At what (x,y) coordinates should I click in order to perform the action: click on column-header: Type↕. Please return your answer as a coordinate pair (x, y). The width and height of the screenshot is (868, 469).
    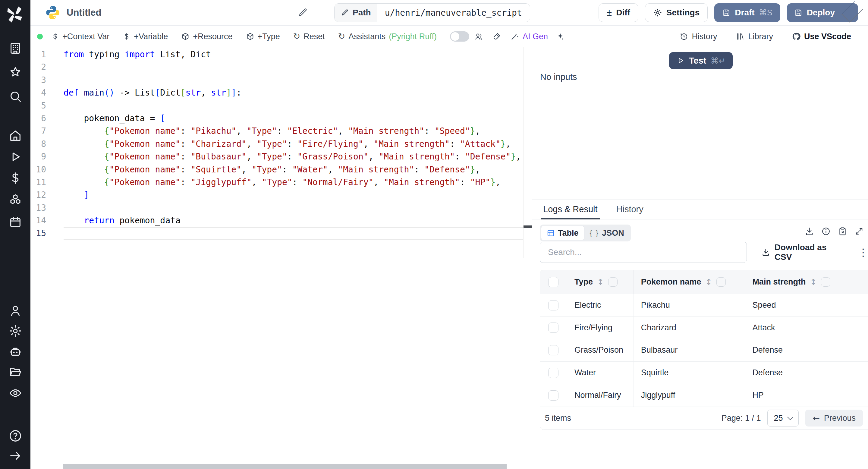
    Looking at the image, I should click on (600, 282).